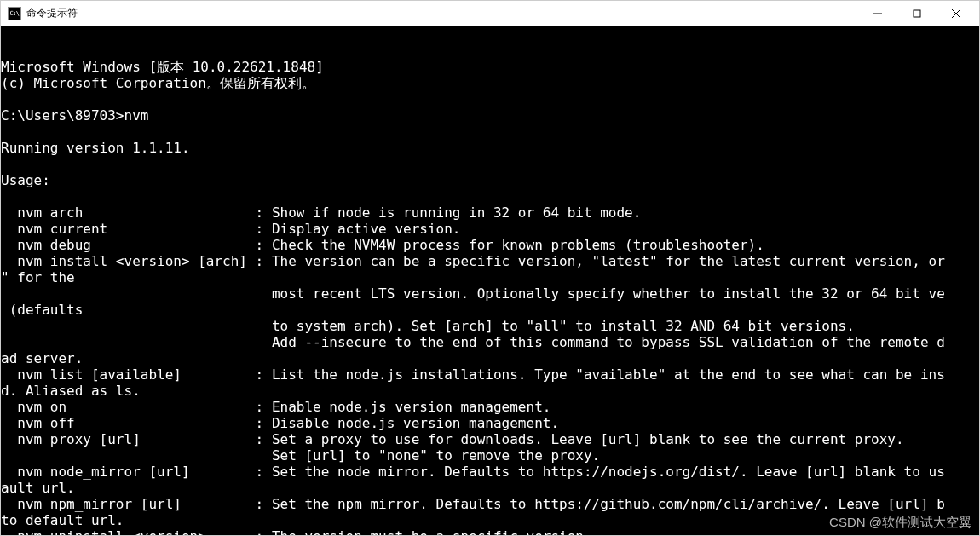  I want to click on output-on: nvm on : Enable node.js version manageme…, so click(276, 407).